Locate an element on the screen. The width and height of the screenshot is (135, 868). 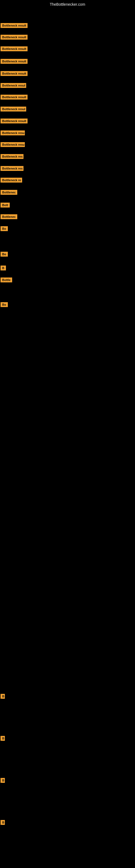
site-title: TheBottlenecker.com is located at coordinates (68, 4).